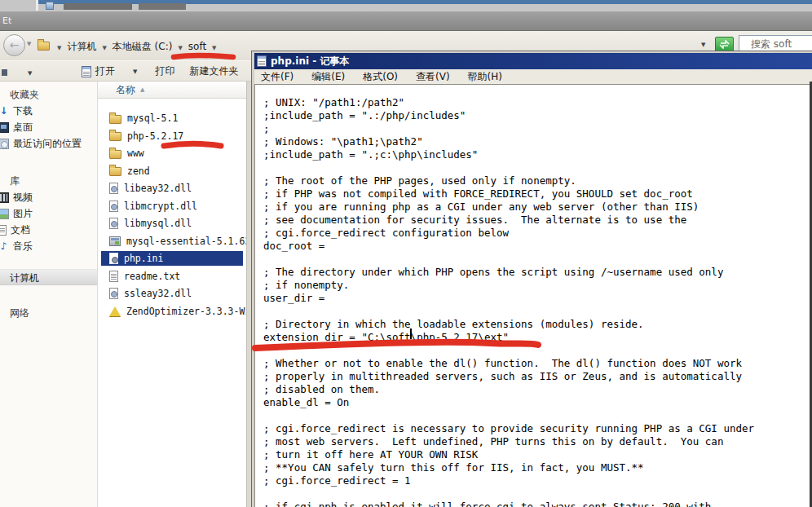 The height and width of the screenshot is (507, 812). What do you see at coordinates (49, 214) in the screenshot?
I see `sidebar-item-图片: 图片` at bounding box center [49, 214].